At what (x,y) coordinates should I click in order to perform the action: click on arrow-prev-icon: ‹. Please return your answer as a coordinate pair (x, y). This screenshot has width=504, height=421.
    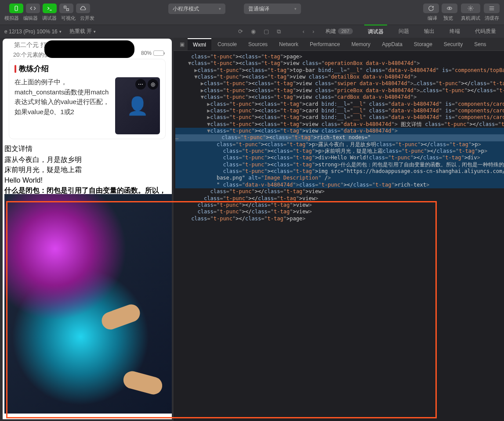
    Looking at the image, I should click on (304, 32).